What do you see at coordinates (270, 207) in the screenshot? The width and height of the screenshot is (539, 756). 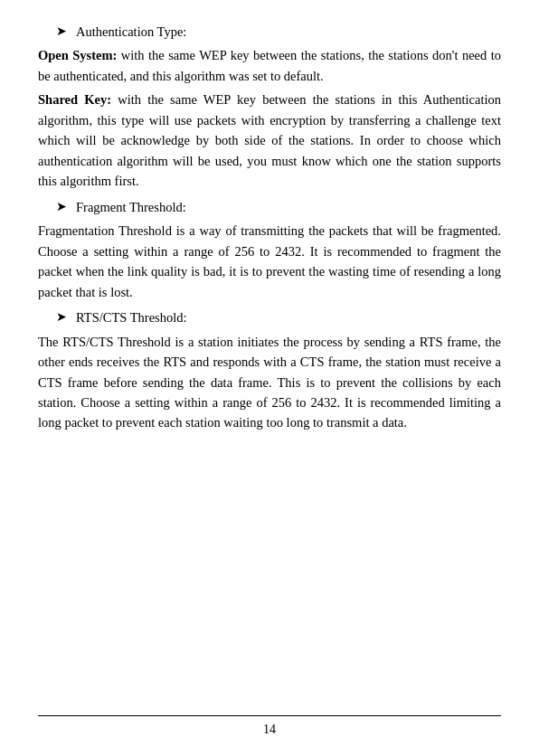 I see `bullet-fragment-threshold: ➤ Fragment Threshold:` at bounding box center [270, 207].